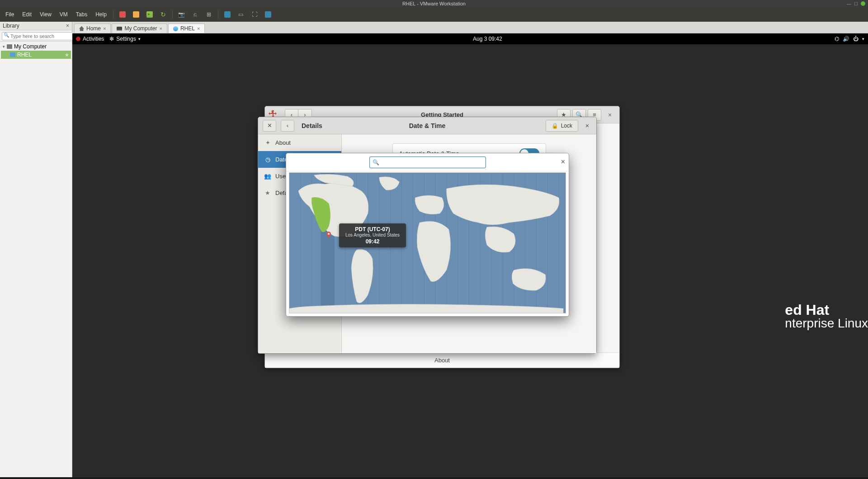 The height and width of the screenshot is (479, 868). What do you see at coordinates (30, 47) in the screenshot?
I see `library-item-label: My Computer` at bounding box center [30, 47].